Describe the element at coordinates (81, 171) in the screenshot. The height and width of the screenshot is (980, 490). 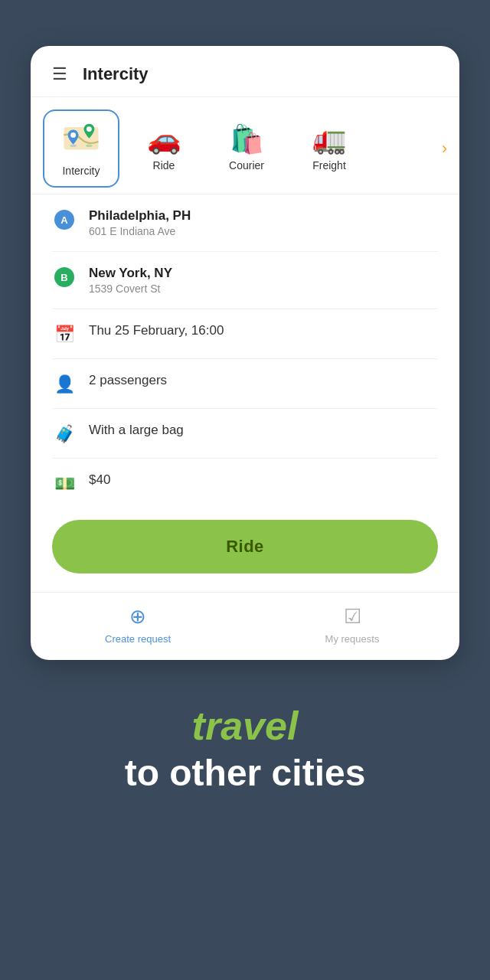
I see `tab-intercity-label: Intercity` at that location.